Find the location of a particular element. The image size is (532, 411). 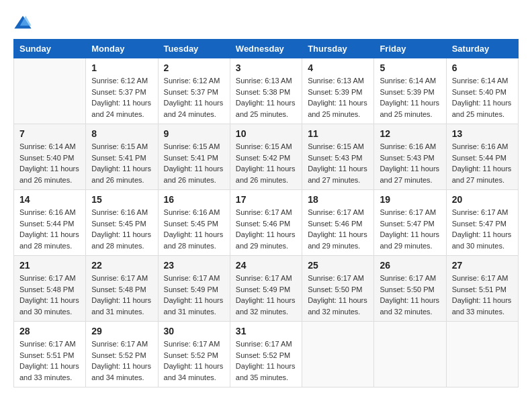

day-cell: 13Sunrise: 6:16 AMSunset: 5:44 PMDayligh… is located at coordinates (482, 157).